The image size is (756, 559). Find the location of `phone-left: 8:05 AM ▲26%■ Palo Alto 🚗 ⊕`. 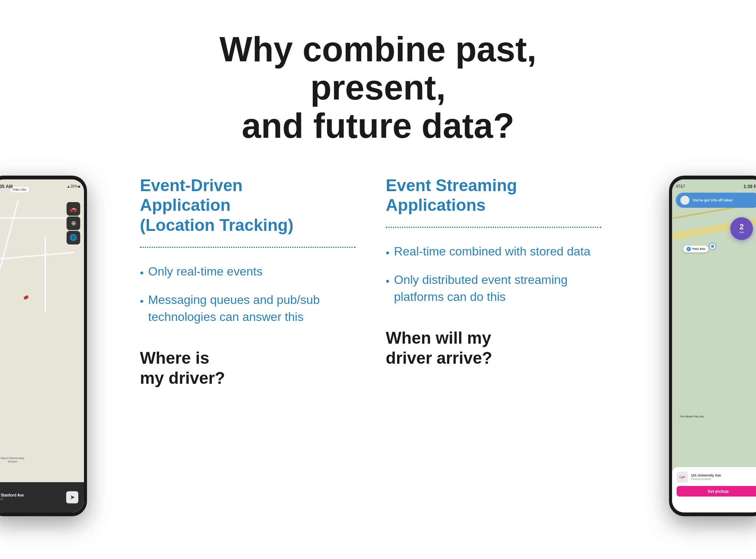

phone-left: 8:05 AM ▲26%■ Palo Alto 🚗 ⊕ is located at coordinates (43, 346).